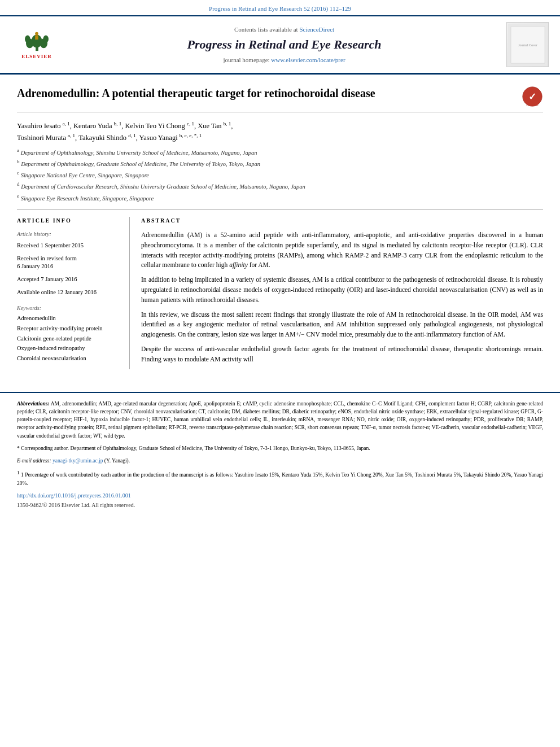  What do you see at coordinates (69, 333) in the screenshot?
I see `keywords-section: Keywords: Adrenomedullin Receptor activi…` at bounding box center [69, 333].